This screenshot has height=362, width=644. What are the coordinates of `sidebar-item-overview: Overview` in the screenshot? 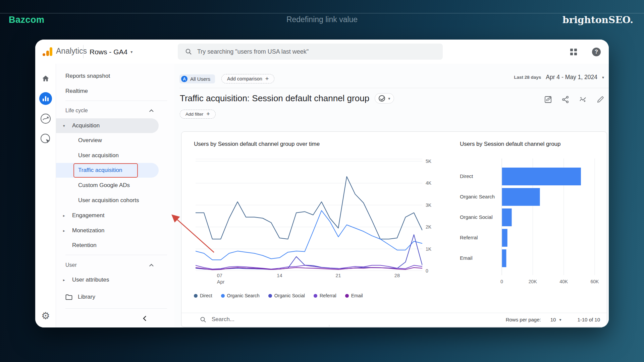 It's located at (115, 140).